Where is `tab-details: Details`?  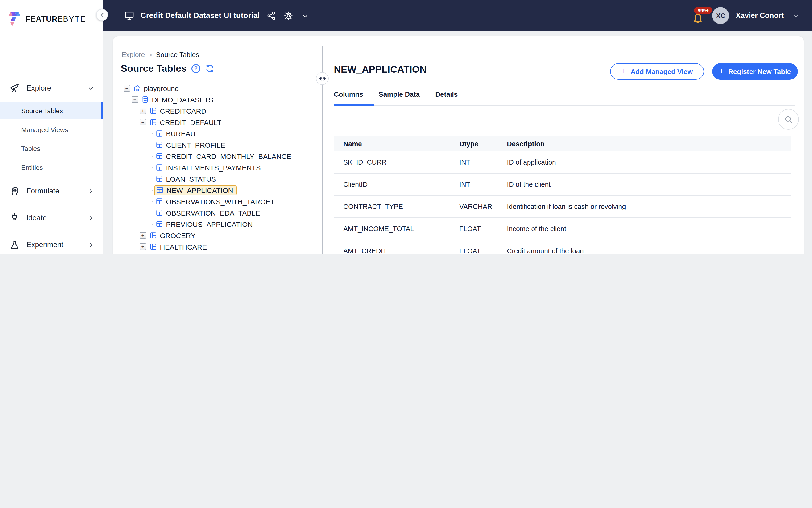 tab-details: Details is located at coordinates (447, 94).